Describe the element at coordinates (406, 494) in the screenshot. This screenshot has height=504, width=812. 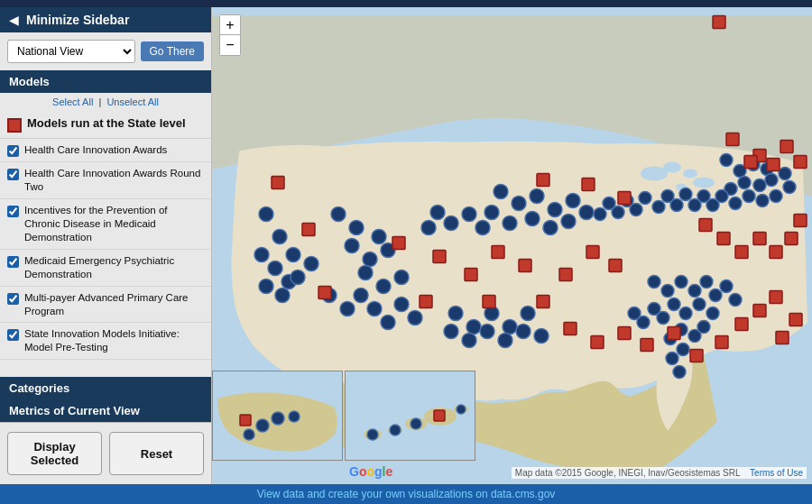
I see `cms-link: View data and create your own visualizat…` at that location.